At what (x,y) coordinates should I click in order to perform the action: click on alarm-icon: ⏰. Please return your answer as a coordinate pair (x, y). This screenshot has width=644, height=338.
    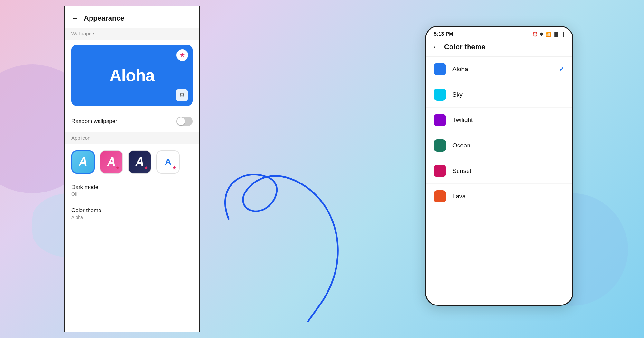
    Looking at the image, I should click on (535, 34).